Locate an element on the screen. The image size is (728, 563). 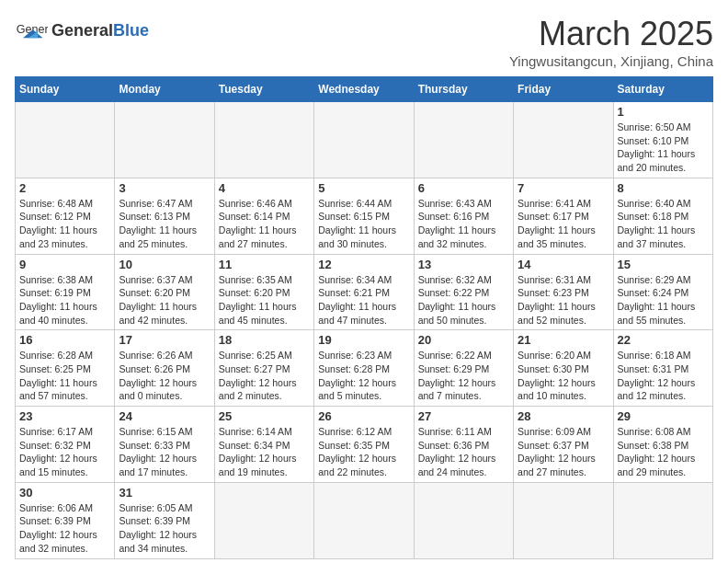
day-info: Sunrise: 6:25 AM Sunset: 6:27 PM Dayligh… is located at coordinates (265, 375).